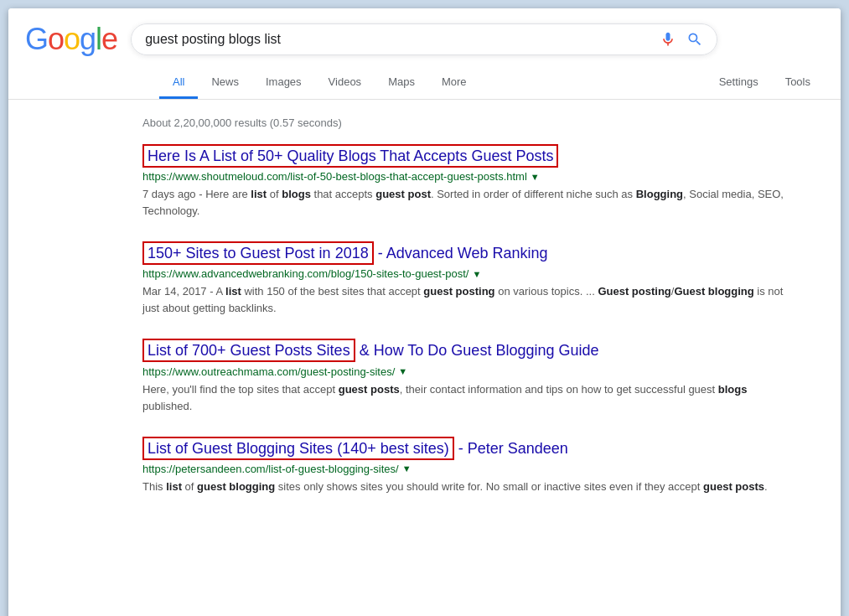 This screenshot has height=616, width=849. I want to click on tab-news: News, so click(225, 83).